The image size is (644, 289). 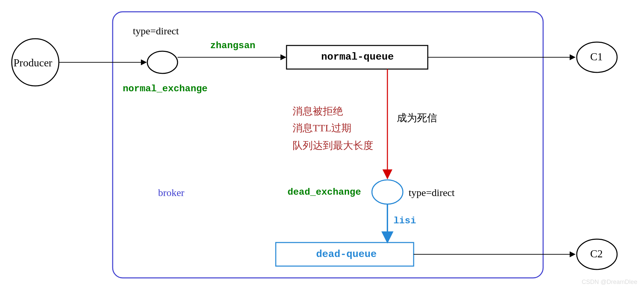 What do you see at coordinates (432, 193) in the screenshot?
I see `dead-exchange-type: type=direct` at bounding box center [432, 193].